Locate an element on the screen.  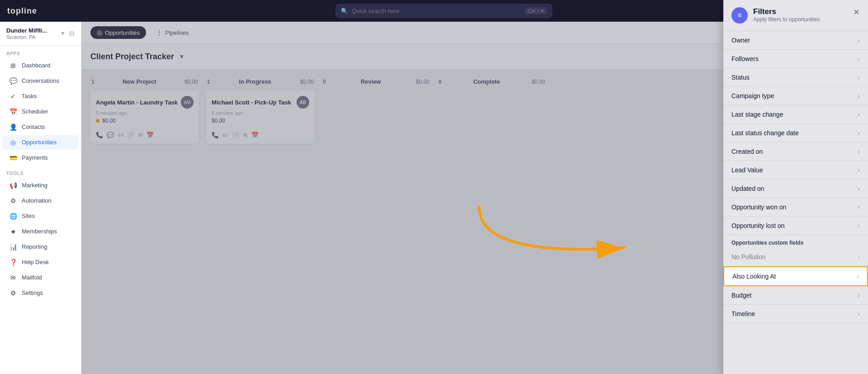
automation-icon: ⚙ is located at coordinates (13, 201).